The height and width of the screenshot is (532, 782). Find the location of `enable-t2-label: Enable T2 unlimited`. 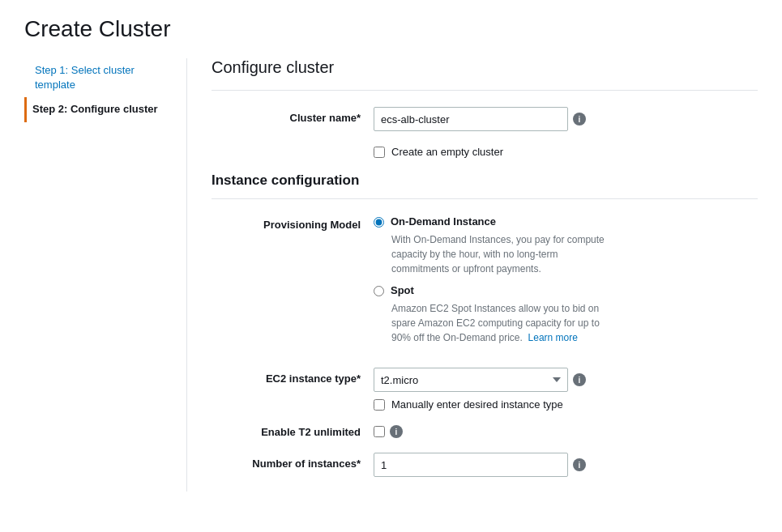

enable-t2-label: Enable T2 unlimited is located at coordinates (293, 432).